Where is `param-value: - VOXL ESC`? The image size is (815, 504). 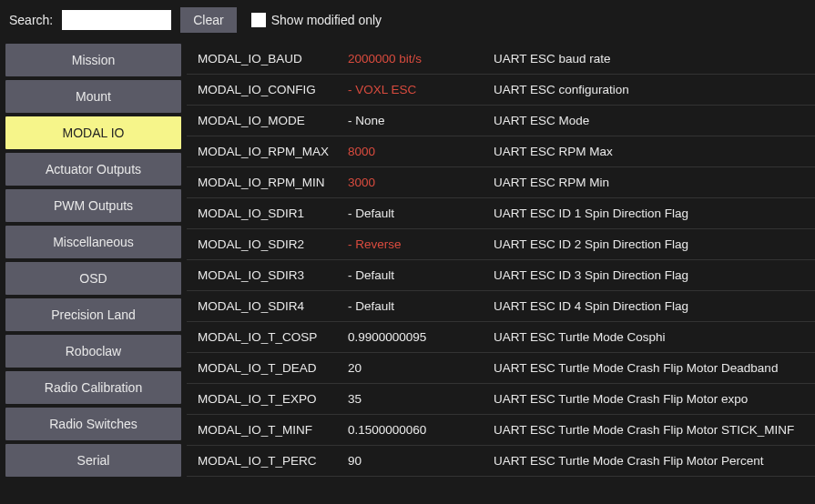
param-value: - VOXL ESC is located at coordinates (421, 89).